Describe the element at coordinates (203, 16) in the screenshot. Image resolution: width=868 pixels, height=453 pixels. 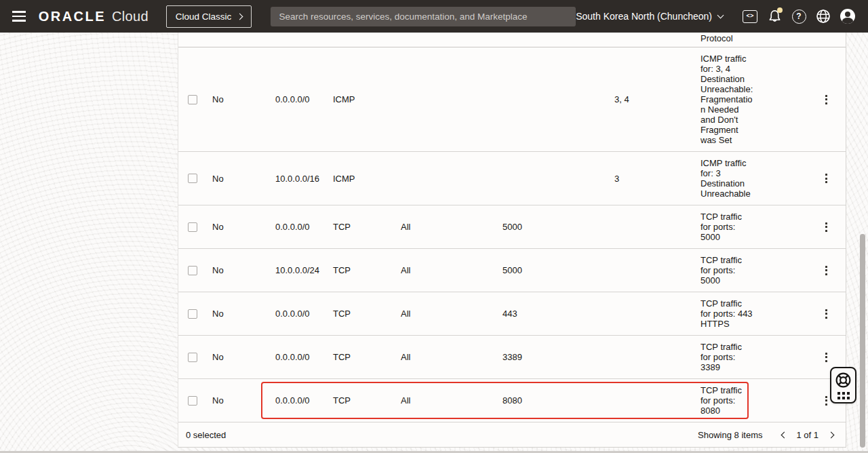
I see `cloud-classic-label: Cloud Classic` at that location.